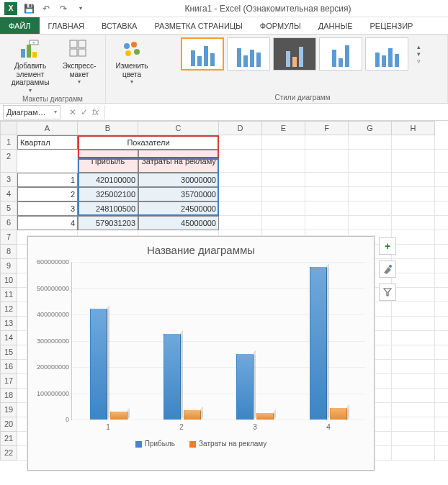 The width and height of the screenshot is (448, 485). What do you see at coordinates (81, 9) in the screenshot?
I see `qat-customize-icon: ▾` at bounding box center [81, 9].